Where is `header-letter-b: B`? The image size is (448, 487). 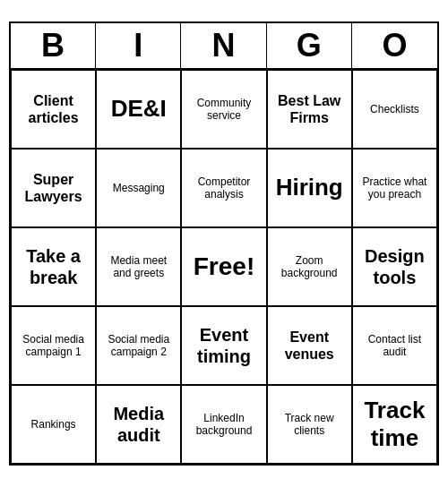 header-letter-b: B is located at coordinates (54, 46).